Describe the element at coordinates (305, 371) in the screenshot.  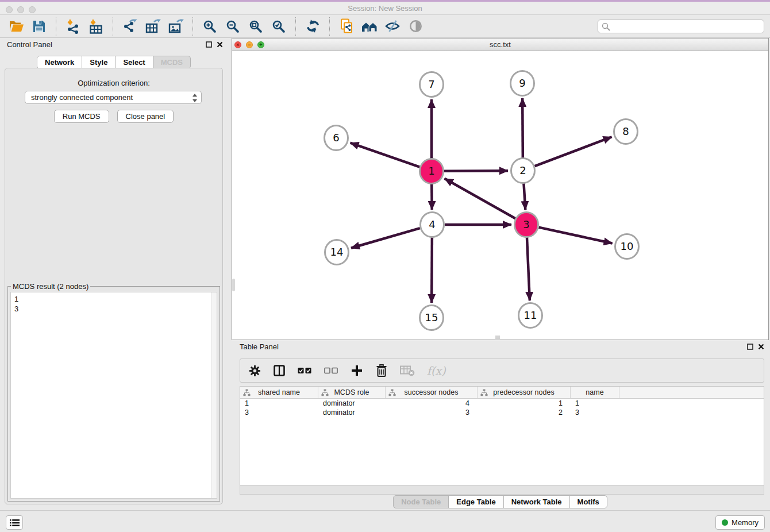
I see `select-all-checkboxes-icon` at that location.